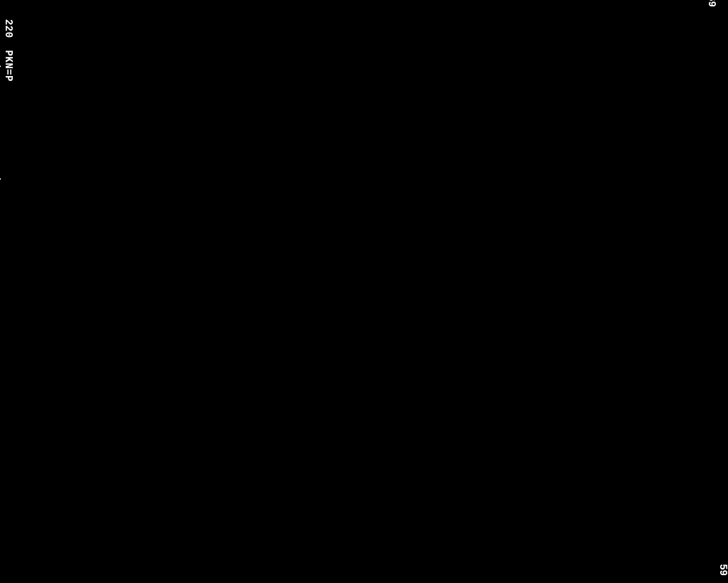 Image resolution: width=728 pixels, height=583 pixels. Describe the element at coordinates (722, 570) in the screenshot. I see `page-number: 59` at that location.